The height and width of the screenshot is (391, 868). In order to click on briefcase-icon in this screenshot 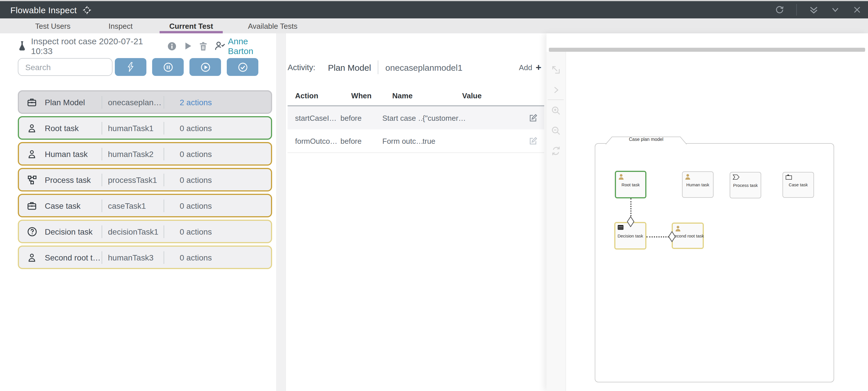, I will do `click(32, 206)`.